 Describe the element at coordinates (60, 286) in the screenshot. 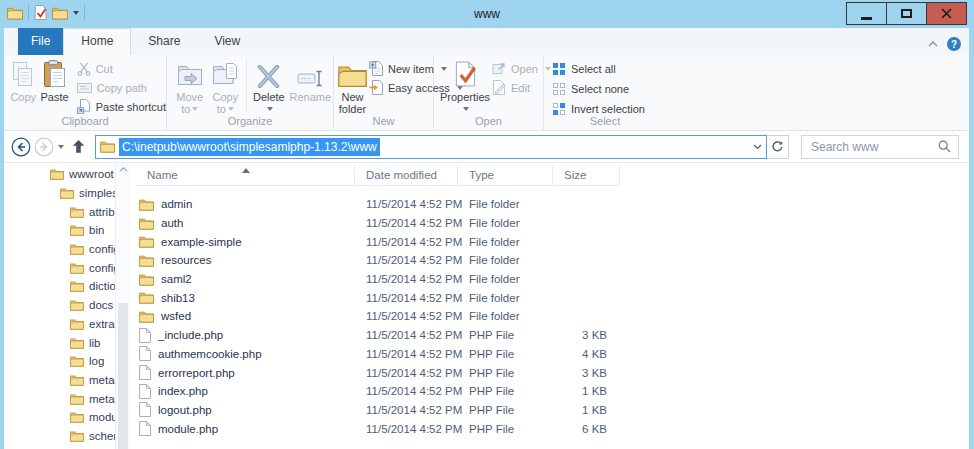

I see `tree-item: diction:` at that location.